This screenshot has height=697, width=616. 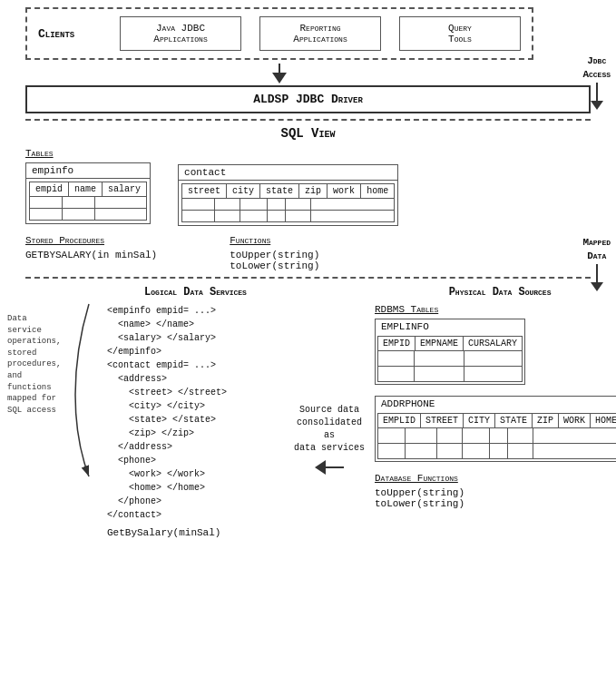 I want to click on contact-col-zip: zip, so click(x=314, y=191).